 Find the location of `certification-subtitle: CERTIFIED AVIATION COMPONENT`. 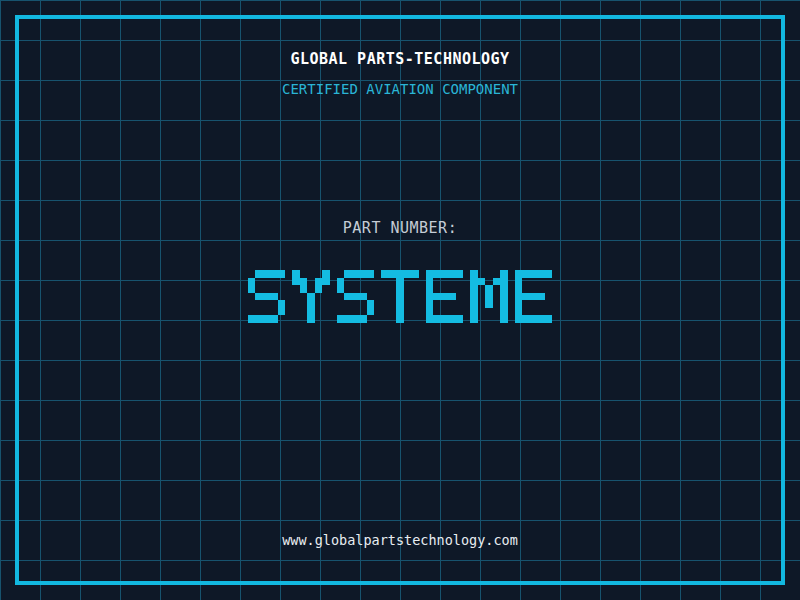

certification-subtitle: CERTIFIED AVIATION COMPONENT is located at coordinates (400, 89).